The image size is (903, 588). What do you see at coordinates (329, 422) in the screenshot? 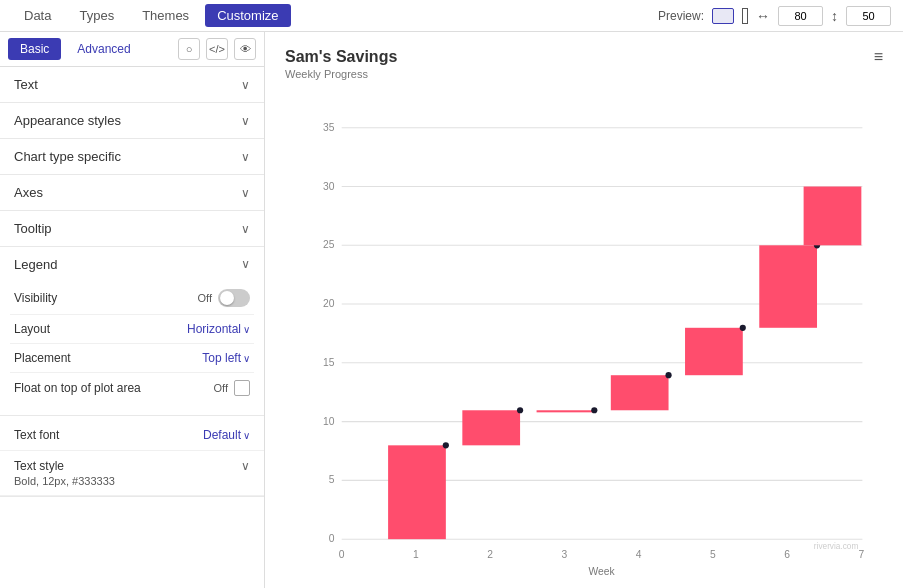
I see `svg-text: 10` at bounding box center [329, 422].